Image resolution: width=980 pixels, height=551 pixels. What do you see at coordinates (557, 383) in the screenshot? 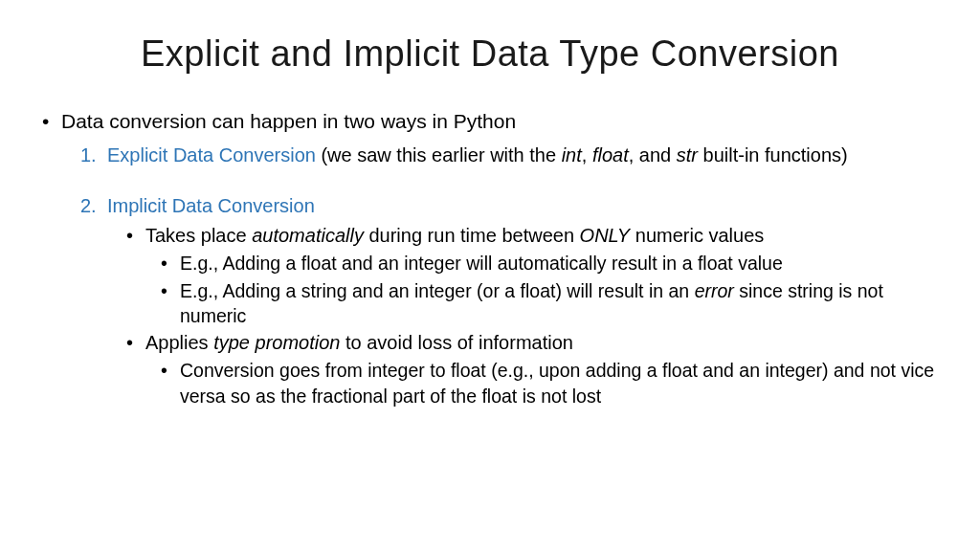
I see `eg3-text: Conversion goes from integer to float (e…` at bounding box center [557, 383].